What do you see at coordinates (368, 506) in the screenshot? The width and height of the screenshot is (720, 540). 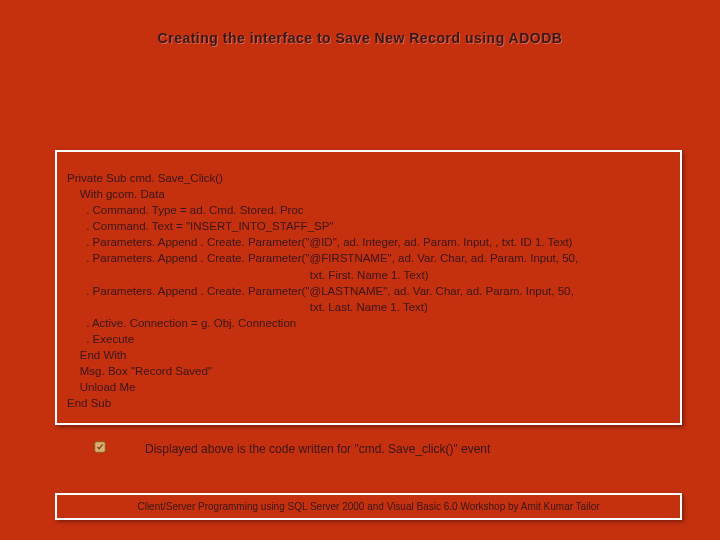 I see `footer-bar: Client/Server Programming using SQL Serv…` at bounding box center [368, 506].